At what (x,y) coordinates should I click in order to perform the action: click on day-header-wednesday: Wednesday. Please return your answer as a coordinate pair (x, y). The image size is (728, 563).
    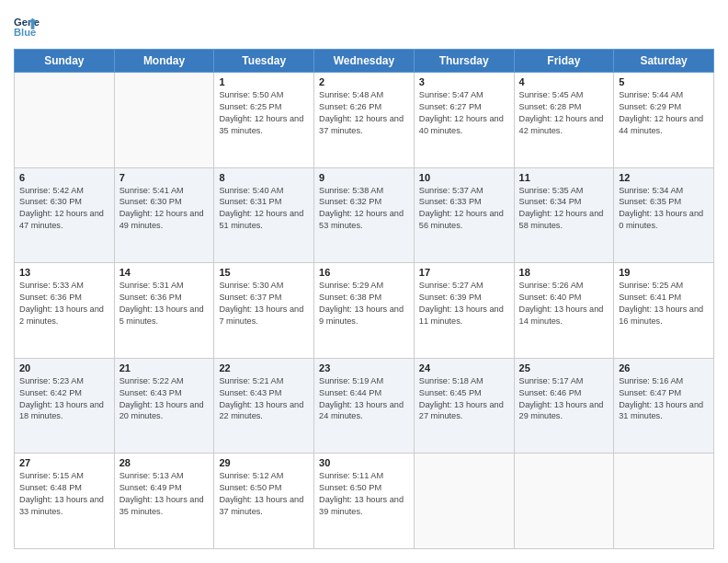
    Looking at the image, I should click on (364, 61).